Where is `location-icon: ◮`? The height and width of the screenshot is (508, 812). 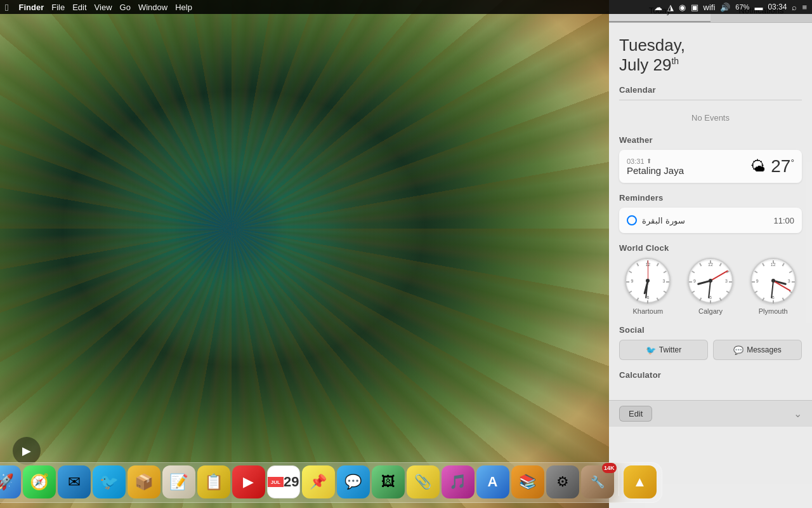 location-icon: ◮ is located at coordinates (671, 8).